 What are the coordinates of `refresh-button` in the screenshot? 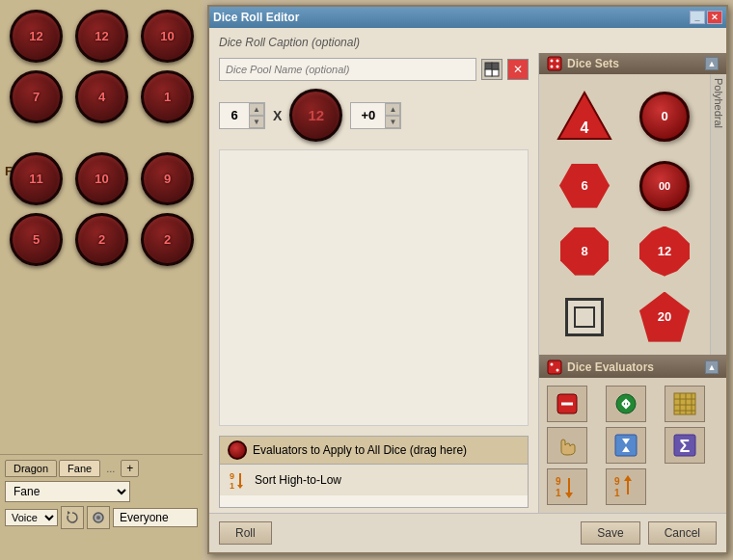 It's located at (72, 518).